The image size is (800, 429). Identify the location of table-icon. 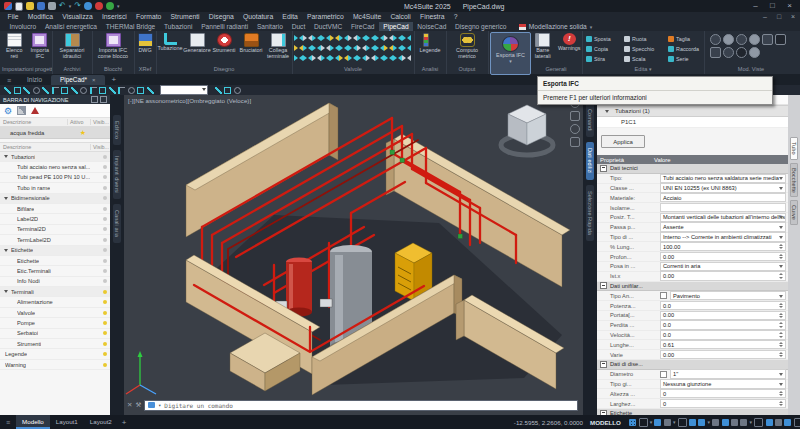
(122, 90).